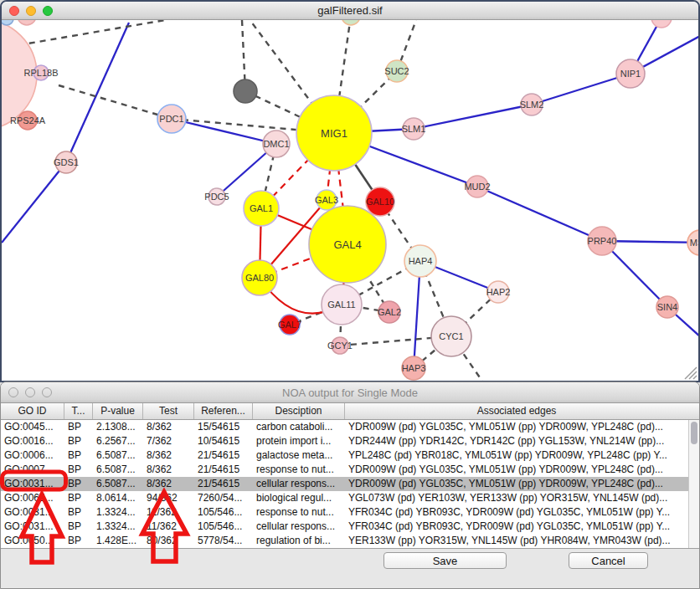 This screenshot has height=589, width=700. What do you see at coordinates (118, 412) in the screenshot?
I see `column-header-p-value: P-value` at bounding box center [118, 412].